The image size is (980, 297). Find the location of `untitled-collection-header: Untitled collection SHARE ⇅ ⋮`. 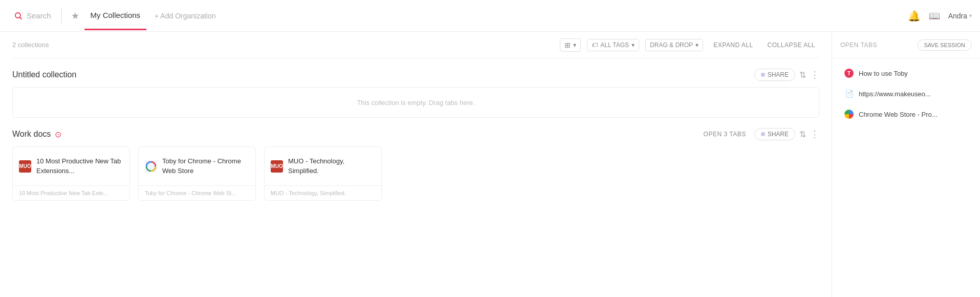

untitled-collection-header: Untitled collection SHARE ⇅ ⋮ is located at coordinates (416, 75).